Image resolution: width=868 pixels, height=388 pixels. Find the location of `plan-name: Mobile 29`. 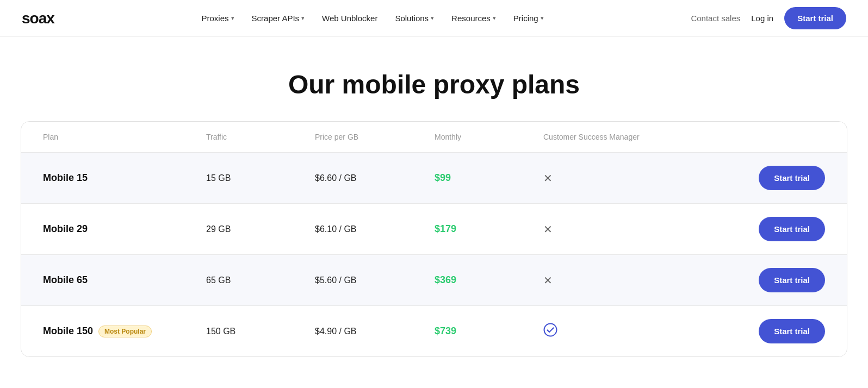

plan-name: Mobile 29 is located at coordinates (125, 229).